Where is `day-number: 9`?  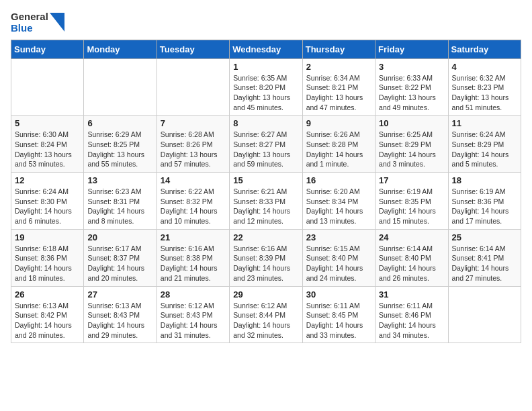 day-number: 9 is located at coordinates (339, 124).